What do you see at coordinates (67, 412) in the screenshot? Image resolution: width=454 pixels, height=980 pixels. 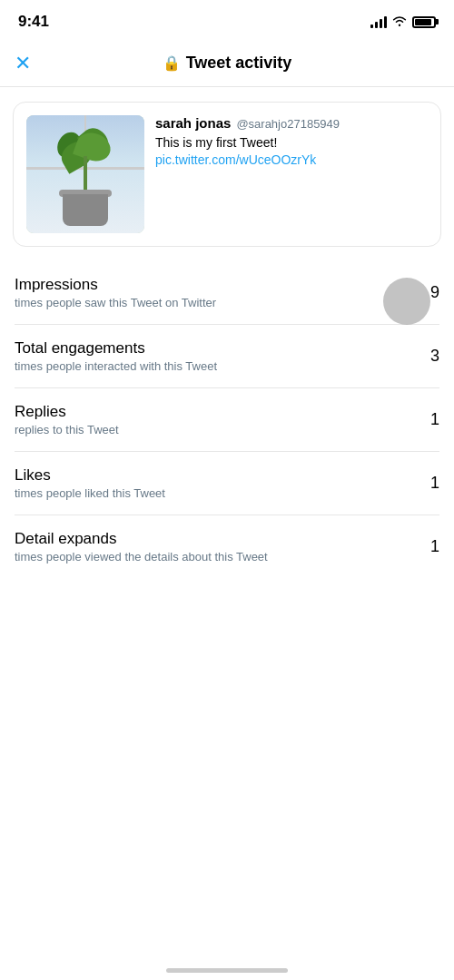 I see `replies-label: Replies` at bounding box center [67, 412].